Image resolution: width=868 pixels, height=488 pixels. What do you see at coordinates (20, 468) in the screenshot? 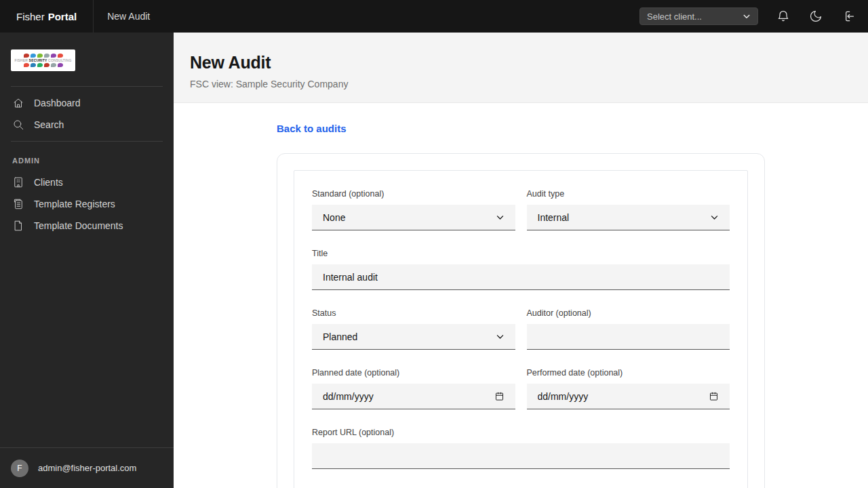
I see `avatar: F` at bounding box center [20, 468].